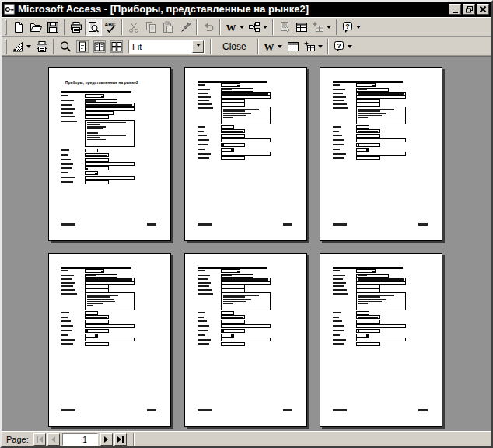 This screenshot has height=448, width=493. I want to click on save-button, so click(53, 27).